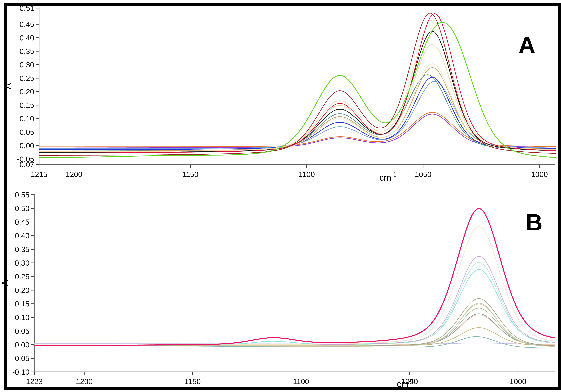 The width and height of the screenshot is (561, 392). What do you see at coordinates (21, 372) in the screenshot?
I see `y-tick-label: -0.10` at bounding box center [21, 372].